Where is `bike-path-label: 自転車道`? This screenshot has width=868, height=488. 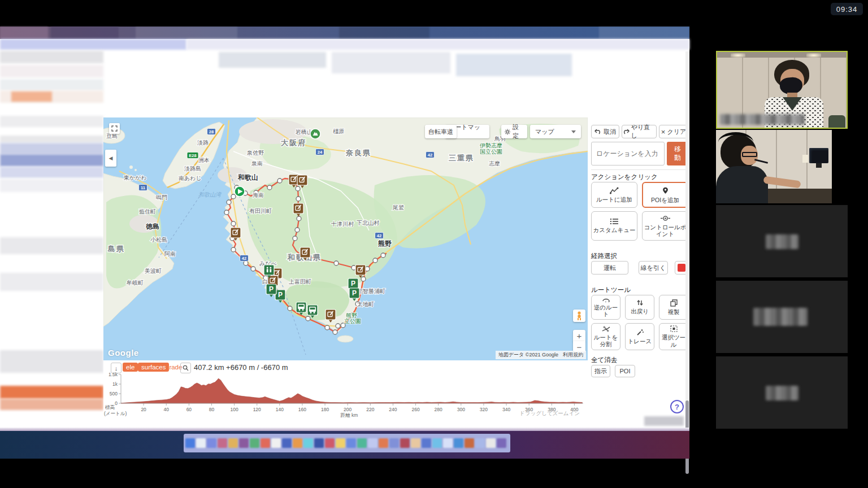 bike-path-label: 自転車道 is located at coordinates (441, 132).